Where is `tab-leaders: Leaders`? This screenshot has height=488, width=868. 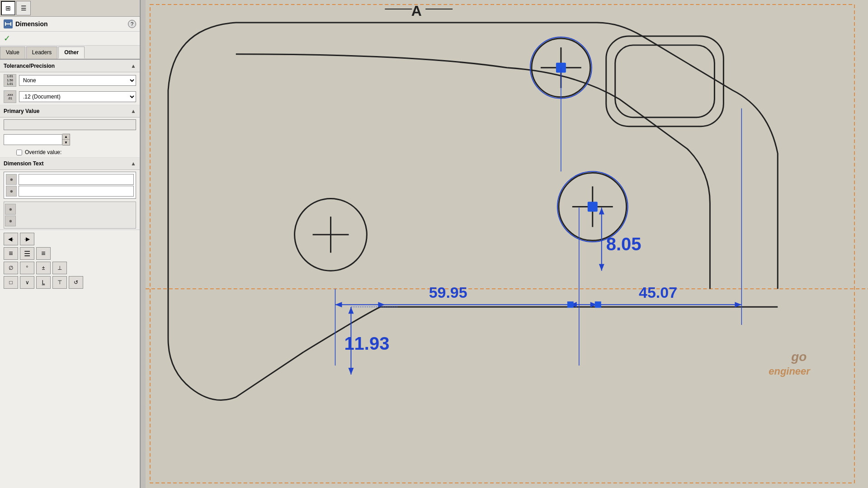 tab-leaders: Leaders is located at coordinates (42, 52).